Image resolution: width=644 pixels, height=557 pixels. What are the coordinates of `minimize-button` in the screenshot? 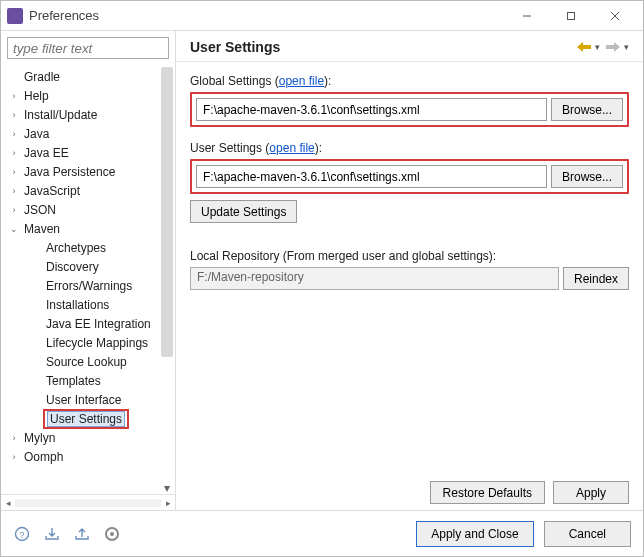 It's located at (527, 16).